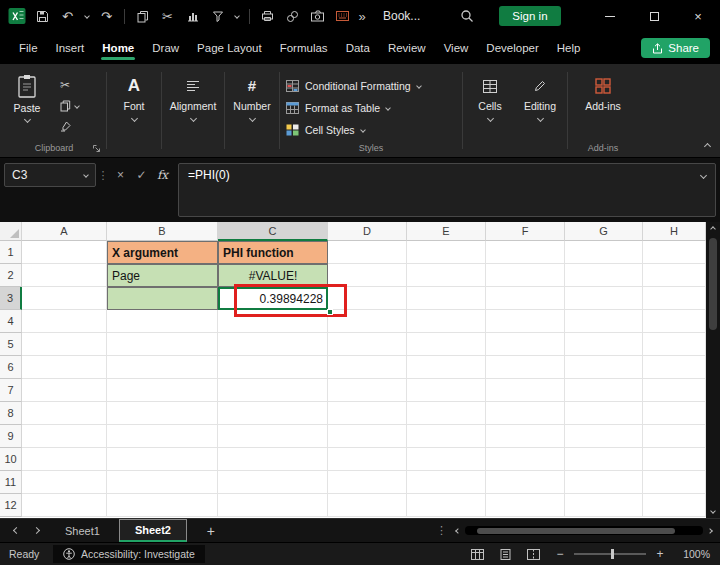 The image size is (720, 565). I want to click on column-header-G: G, so click(604, 232).